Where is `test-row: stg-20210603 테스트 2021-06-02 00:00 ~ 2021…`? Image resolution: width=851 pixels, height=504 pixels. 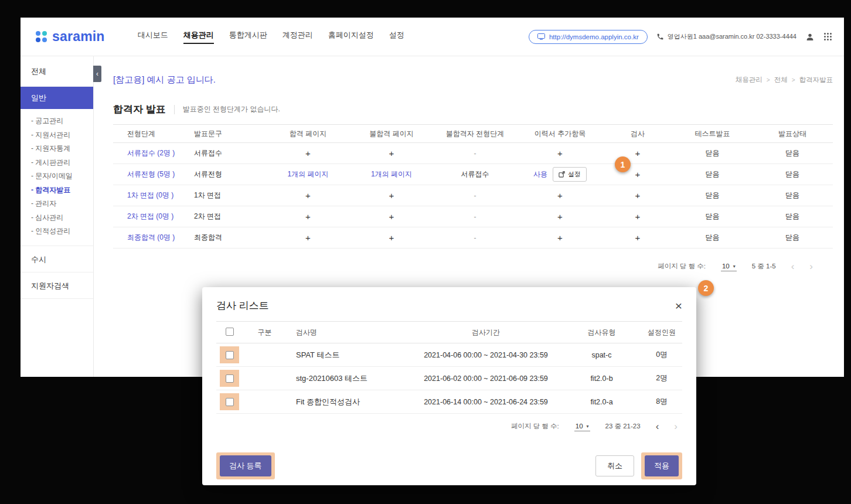 test-row: stg-20210603 테스트 2021-06-02 00:00 ~ 2021… is located at coordinates (449, 379).